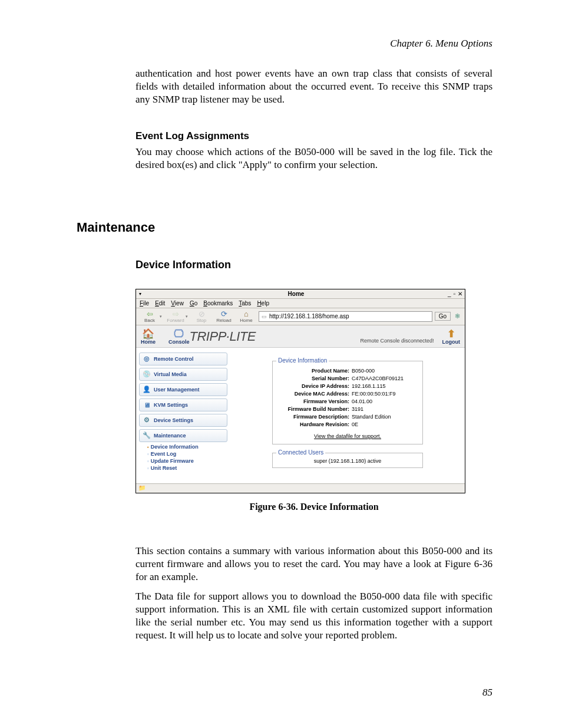  Describe the element at coordinates (246, 321) in the screenshot. I see `home-label: Home` at that location.